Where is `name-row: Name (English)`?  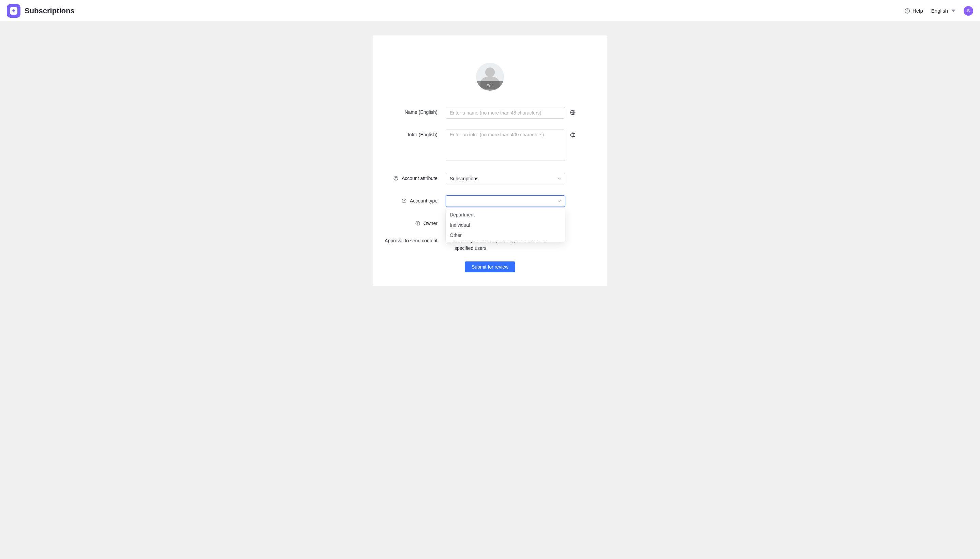 name-row: Name (English) is located at coordinates (490, 113).